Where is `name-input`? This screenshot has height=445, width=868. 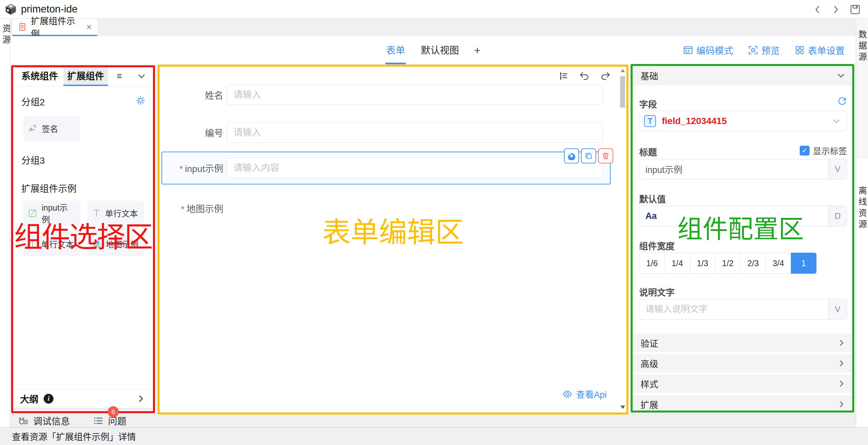 name-input is located at coordinates (415, 95).